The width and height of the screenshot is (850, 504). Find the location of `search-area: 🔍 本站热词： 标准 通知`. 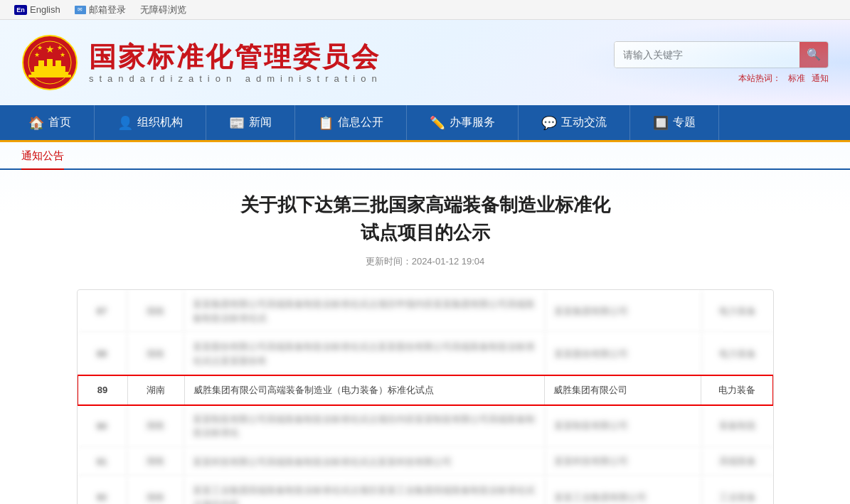

search-area: 🔍 本站热词： 标准 通知 is located at coordinates (721, 63).